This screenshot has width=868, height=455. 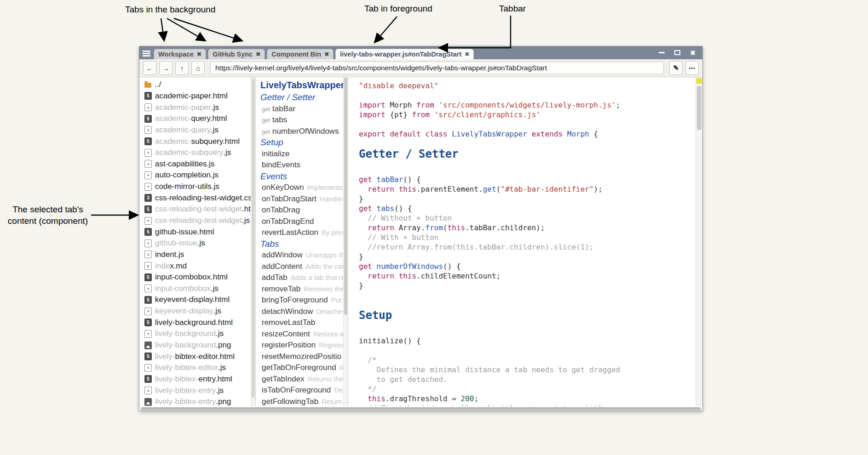 I want to click on outline-category: Getter / Setter, so click(x=304, y=97).